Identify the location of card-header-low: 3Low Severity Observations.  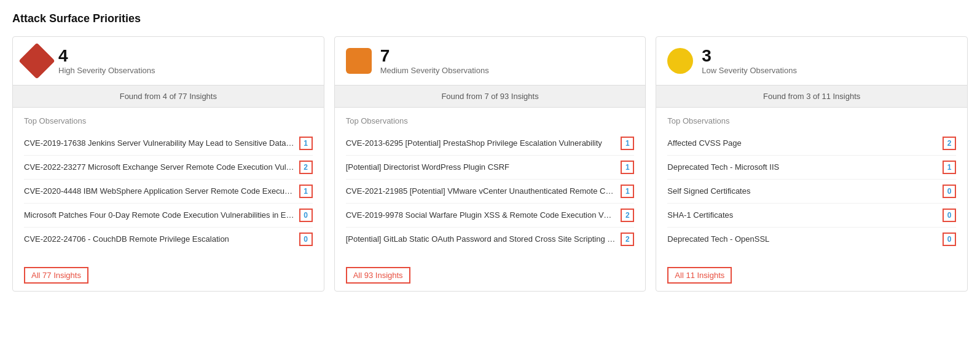
(812, 61).